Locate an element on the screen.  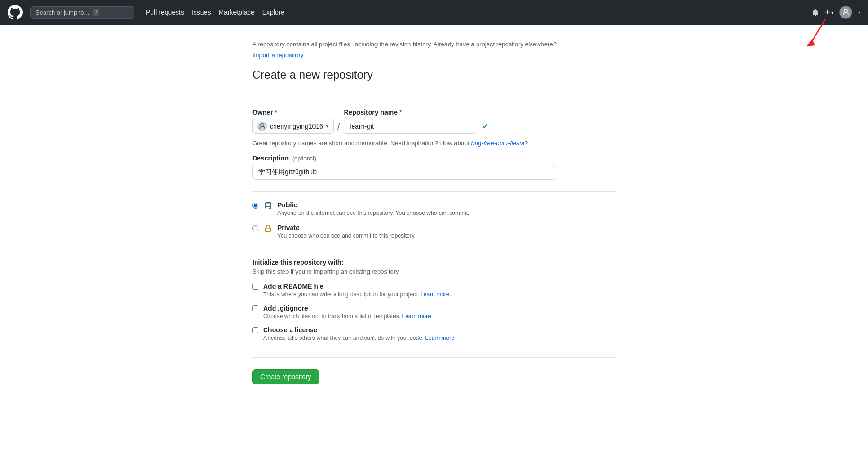
readme-desc: This is where you can write a long descr… is located at coordinates (357, 294).